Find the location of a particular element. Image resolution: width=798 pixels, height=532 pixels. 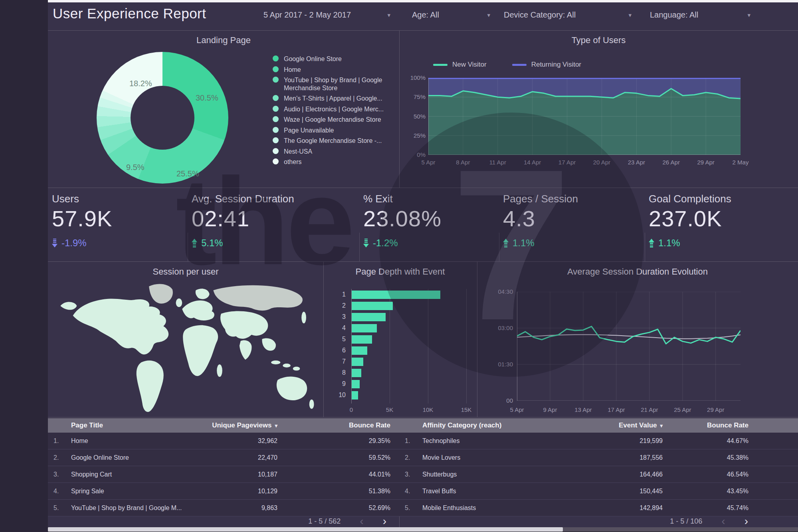

kpi-label: Goal Completions is located at coordinates (690, 199).